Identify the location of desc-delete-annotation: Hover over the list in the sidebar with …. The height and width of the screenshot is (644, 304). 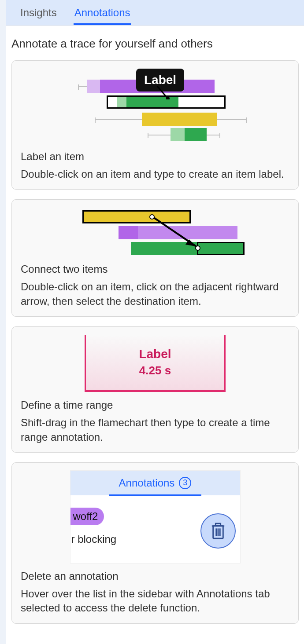
(155, 601).